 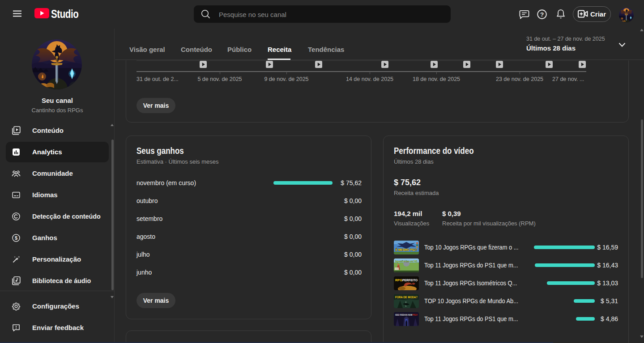 What do you see at coordinates (406, 261) in the screenshot?
I see `svg-text: Impossível isso ser PS1` at bounding box center [406, 261].